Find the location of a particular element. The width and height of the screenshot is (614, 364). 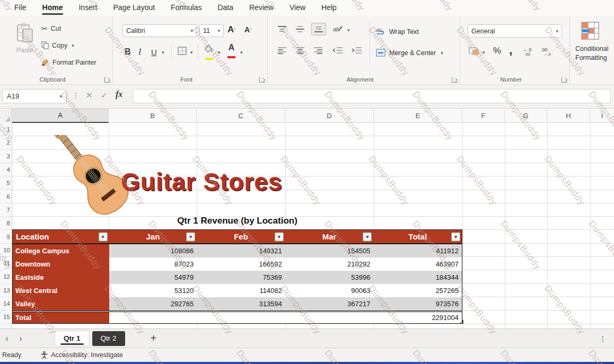

formula-input is located at coordinates (372, 96).